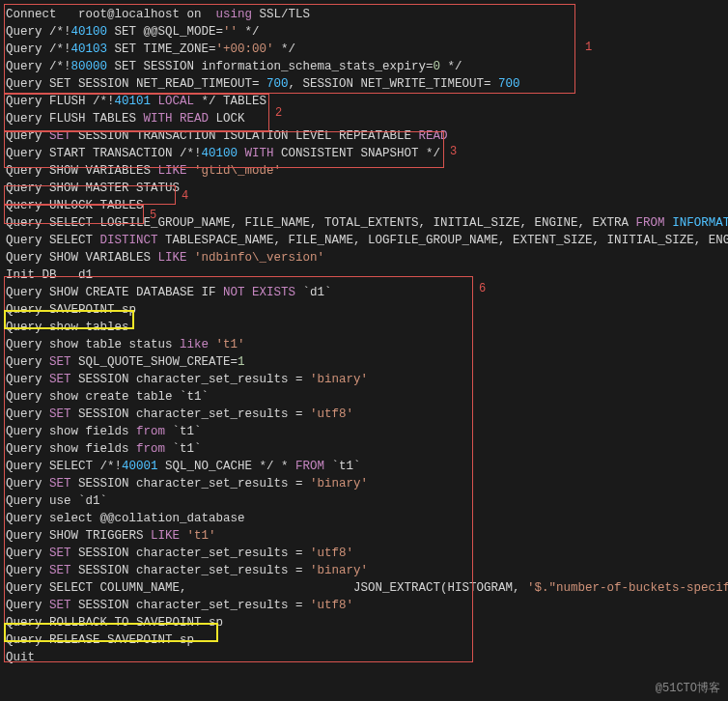  What do you see at coordinates (364, 519) in the screenshot?
I see `log-line: Query select @@collation_database` at bounding box center [364, 519].